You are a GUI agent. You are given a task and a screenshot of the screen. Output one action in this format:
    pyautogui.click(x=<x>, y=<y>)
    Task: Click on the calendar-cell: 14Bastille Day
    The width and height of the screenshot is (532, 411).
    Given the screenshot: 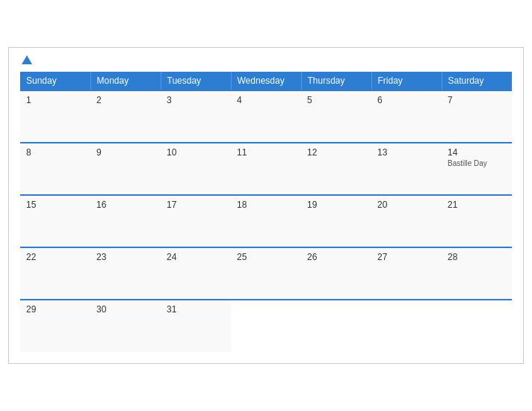 What is the action you would take?
    pyautogui.click(x=477, y=169)
    